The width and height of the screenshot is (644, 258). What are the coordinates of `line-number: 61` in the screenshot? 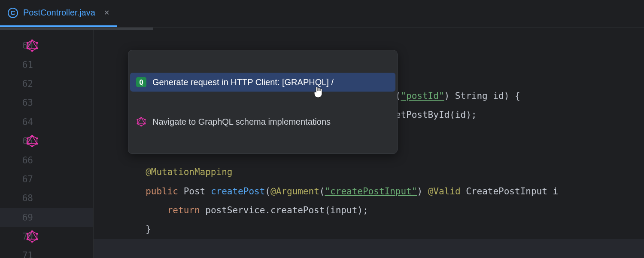 It's located at (27, 65).